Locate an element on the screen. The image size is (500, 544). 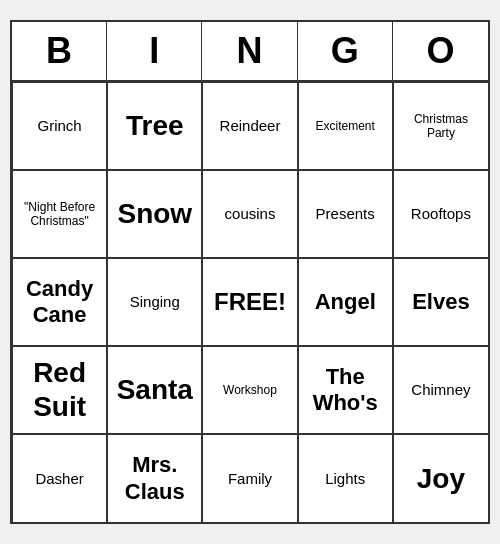
bingo-cell: Elves is located at coordinates (440, 302).